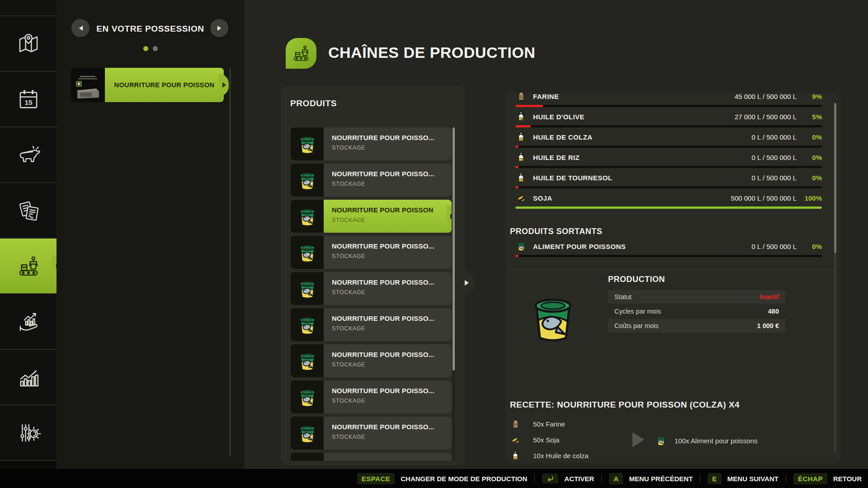 The image size is (868, 488). I want to click on production-stat-value: Inactif, so click(769, 297).